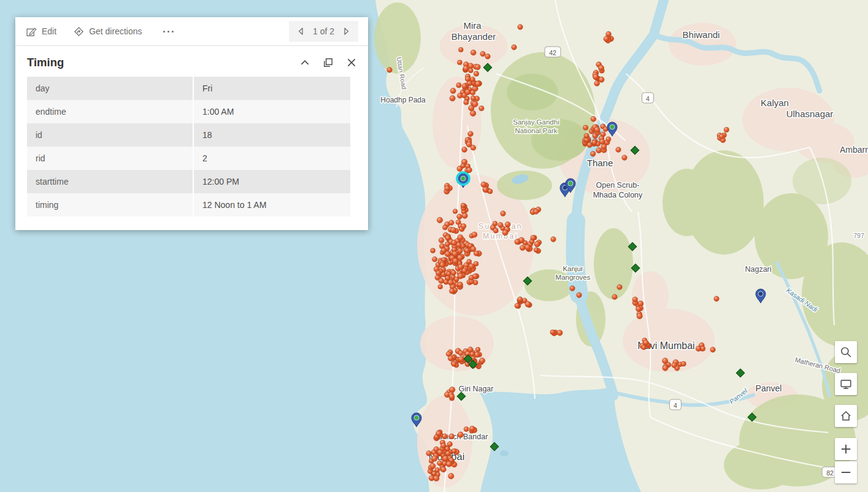 The image size is (868, 492). What do you see at coordinates (351, 63) in the screenshot?
I see `close-button` at bounding box center [351, 63].